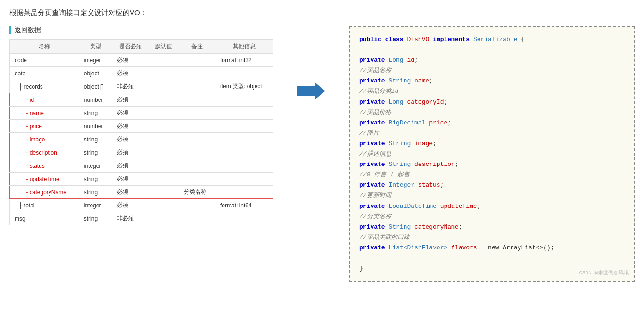 This screenshot has height=313, width=644. I want to click on section-label: 返回数据, so click(141, 30).